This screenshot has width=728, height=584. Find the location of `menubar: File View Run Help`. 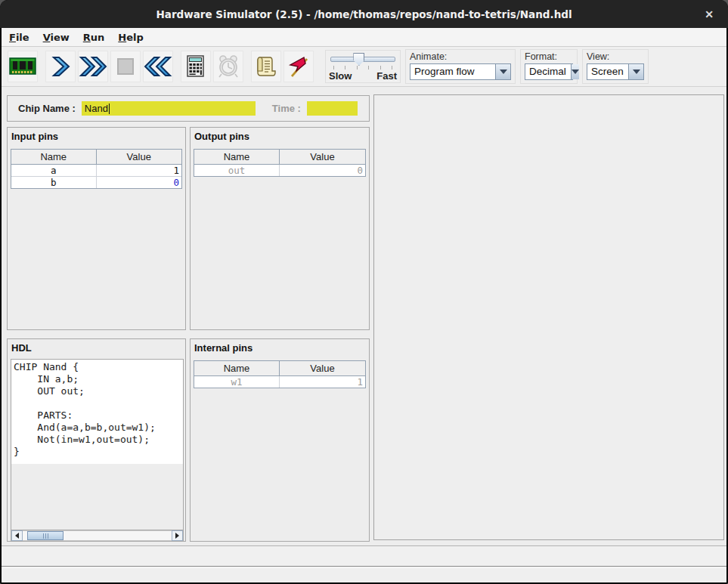

menubar: File View Run Help is located at coordinates (364, 38).